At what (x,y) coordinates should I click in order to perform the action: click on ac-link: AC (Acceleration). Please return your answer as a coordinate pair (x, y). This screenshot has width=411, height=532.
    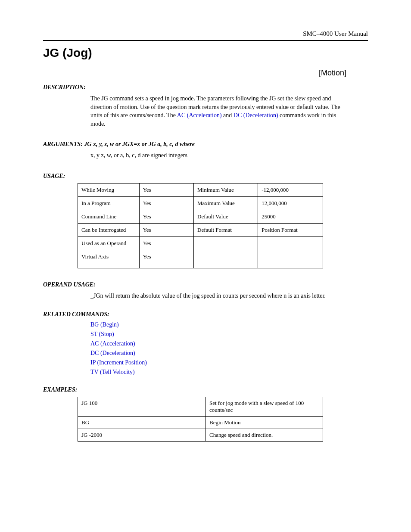
    Looking at the image, I should click on (199, 115).